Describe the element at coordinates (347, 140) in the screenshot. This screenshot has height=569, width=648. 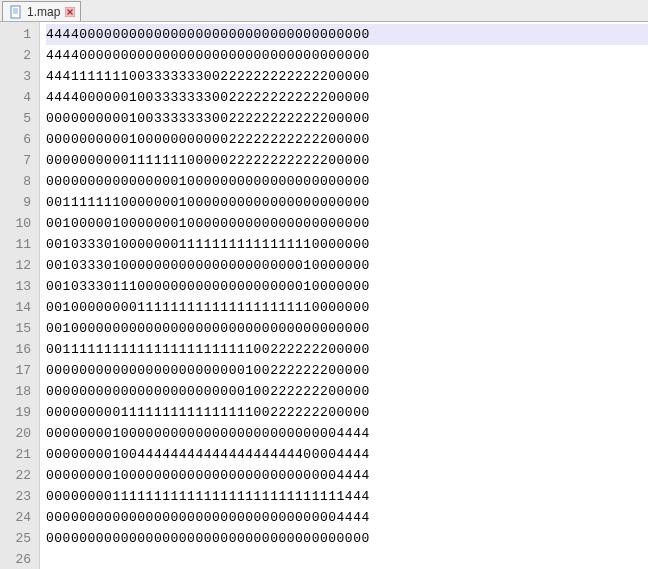
I see `content-line: 000000000010000000000022222222222200000` at that location.